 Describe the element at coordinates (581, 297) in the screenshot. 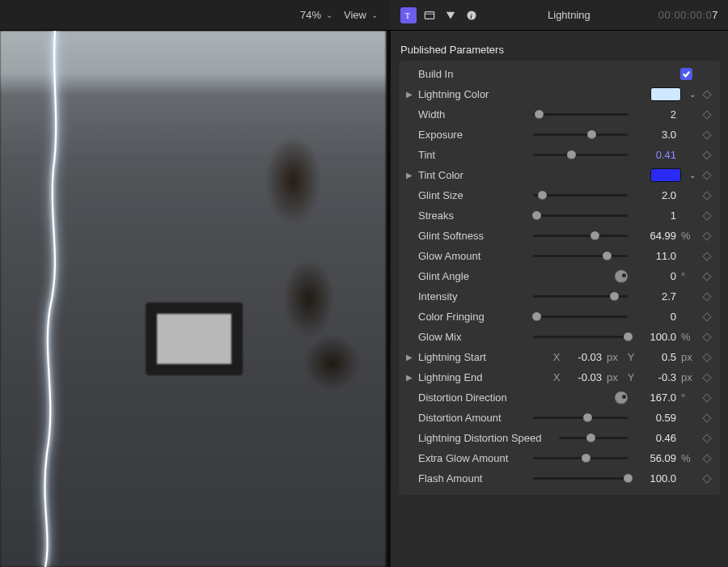

I see `slider-intensity` at that location.